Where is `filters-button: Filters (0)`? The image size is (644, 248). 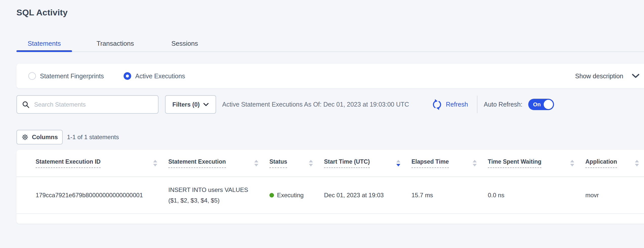
filters-button: Filters (0) is located at coordinates (191, 105).